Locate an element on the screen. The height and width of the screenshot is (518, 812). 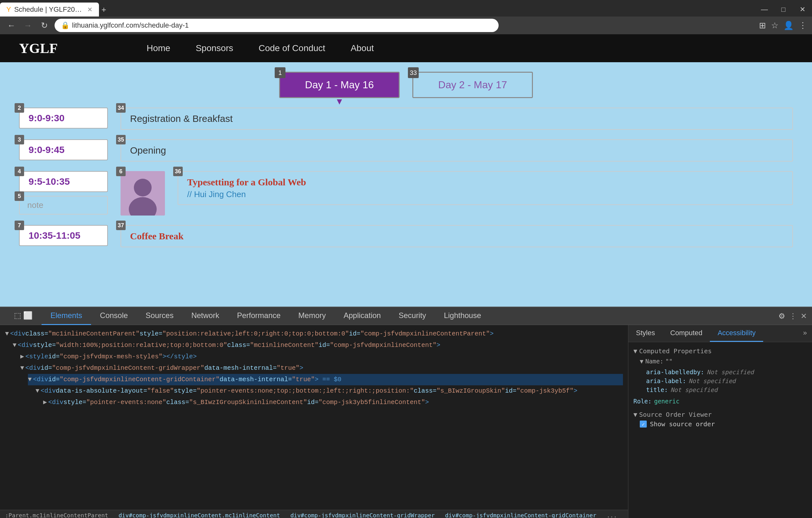
devtools-right-panel: Styles Computed Accessibility » ▼ Comput… is located at coordinates (720, 421).